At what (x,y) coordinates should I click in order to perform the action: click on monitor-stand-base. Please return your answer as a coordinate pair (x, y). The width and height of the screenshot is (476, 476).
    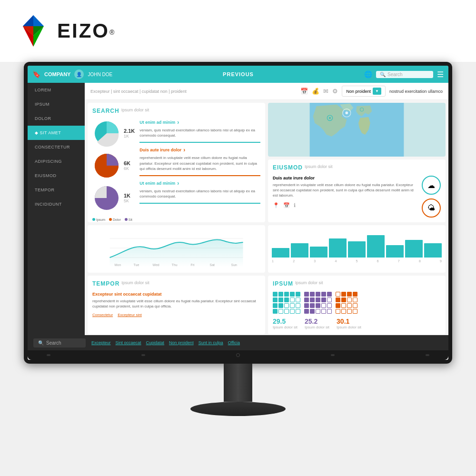
    Looking at the image, I should click on (238, 409).